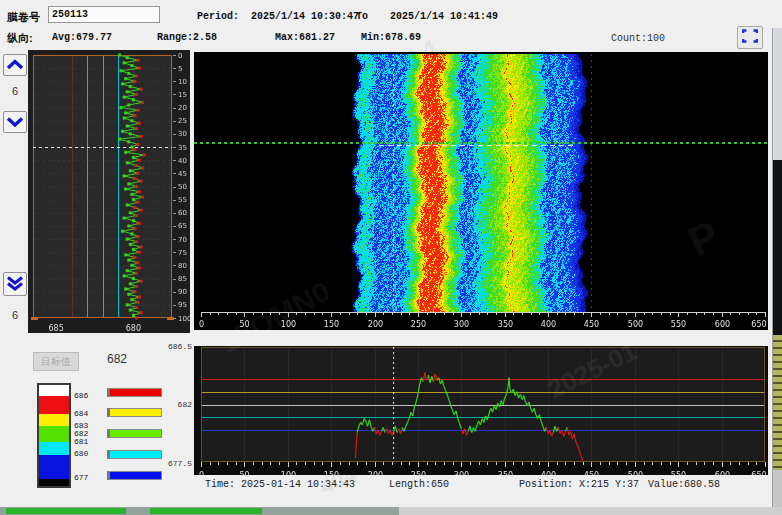 The image size is (782, 515). Describe the element at coordinates (280, 484) in the screenshot. I see `status-time: Time: 2025-01-14 10:34:43` at that location.